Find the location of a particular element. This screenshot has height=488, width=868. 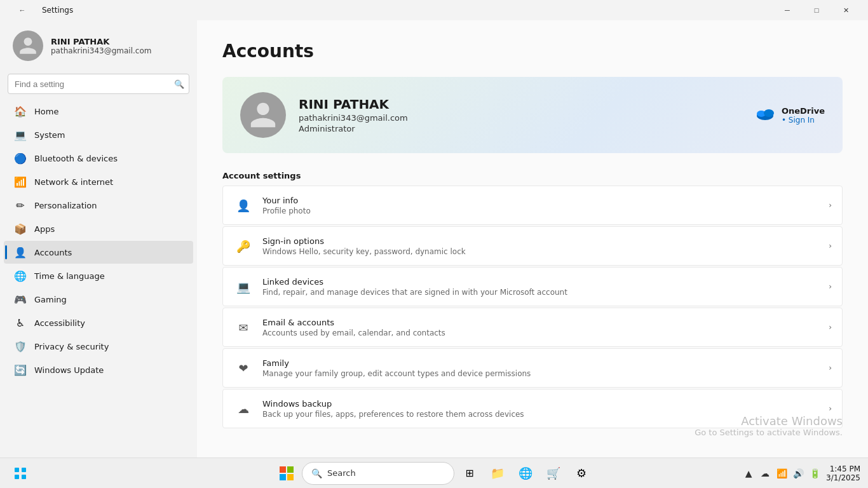

sidebar-item-bluetooth: 🔵 Bluetooth & devices is located at coordinates (98, 158).